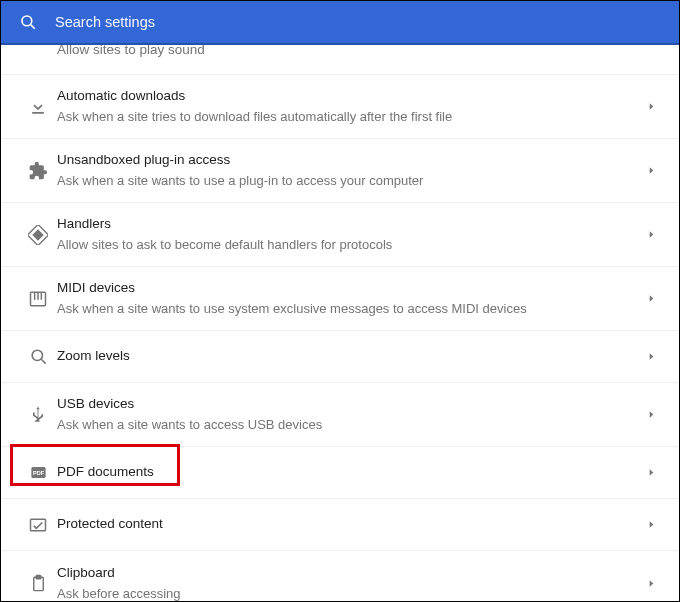 The width and height of the screenshot is (680, 602). What do you see at coordinates (340, 415) in the screenshot?
I see `settings-row-usb: USB devices Ask when a site wants to acc…` at bounding box center [340, 415].